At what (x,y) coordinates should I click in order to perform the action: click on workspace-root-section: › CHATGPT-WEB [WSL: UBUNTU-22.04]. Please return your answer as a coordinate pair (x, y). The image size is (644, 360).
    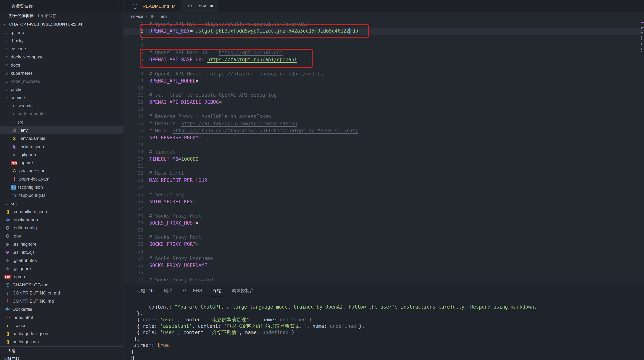
    Looking at the image, I should click on (62, 24).